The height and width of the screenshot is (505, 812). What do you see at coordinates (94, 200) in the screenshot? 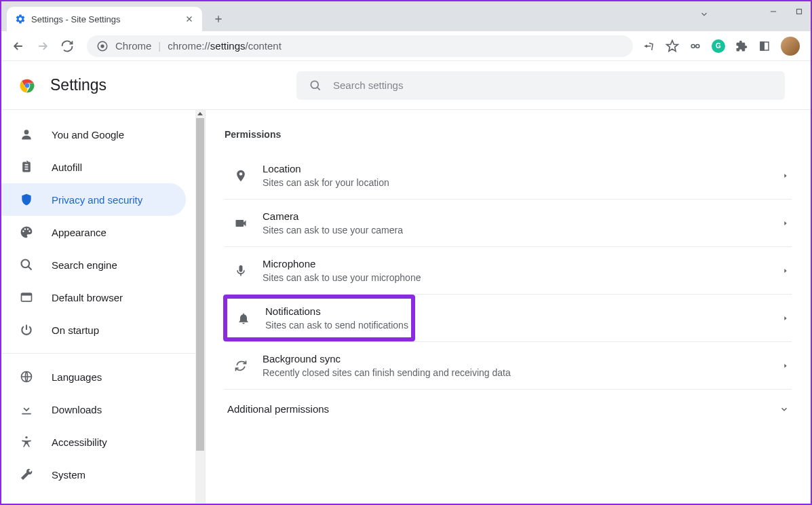
I see `sidebar-item-privacy-security: Privacy and security` at bounding box center [94, 200].